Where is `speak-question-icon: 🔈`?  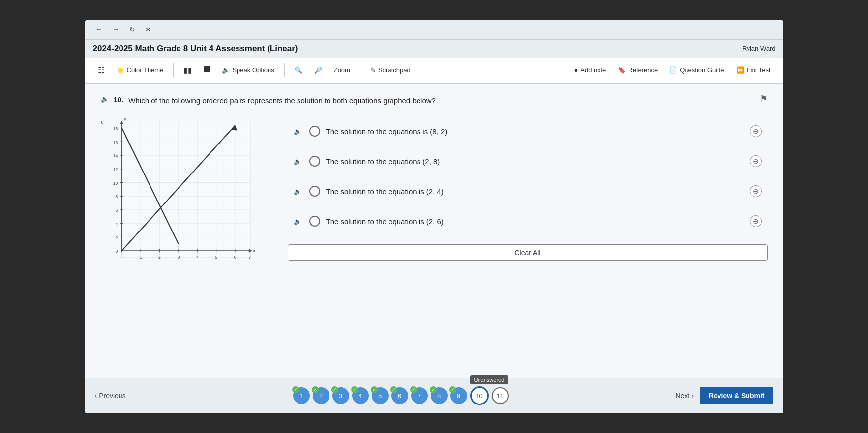
speak-question-icon: 🔈 is located at coordinates (105, 99).